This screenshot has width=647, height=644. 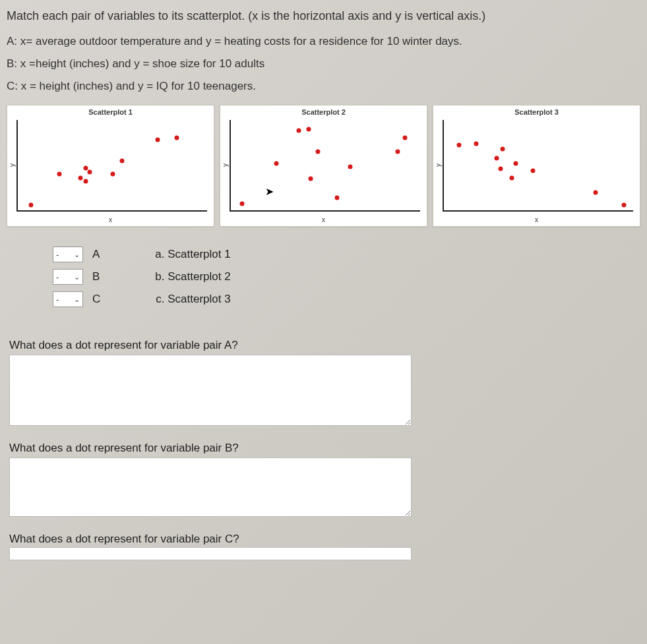 What do you see at coordinates (347, 277) in the screenshot?
I see `match-grid: -⌄ A a. Scatterplot 1 -⌄ B b. Scatterplo…` at bounding box center [347, 277].